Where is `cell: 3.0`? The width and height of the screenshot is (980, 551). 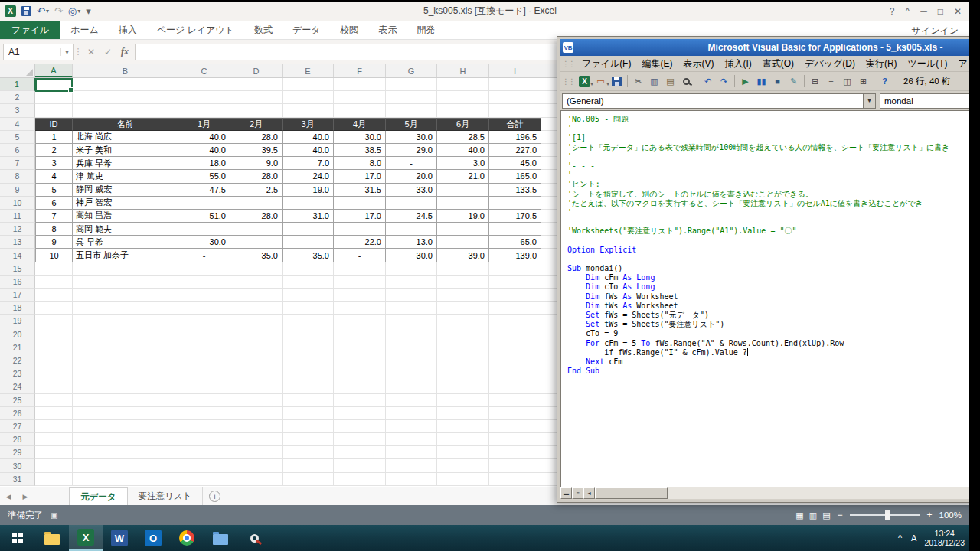
cell: 3.0 is located at coordinates (463, 164).